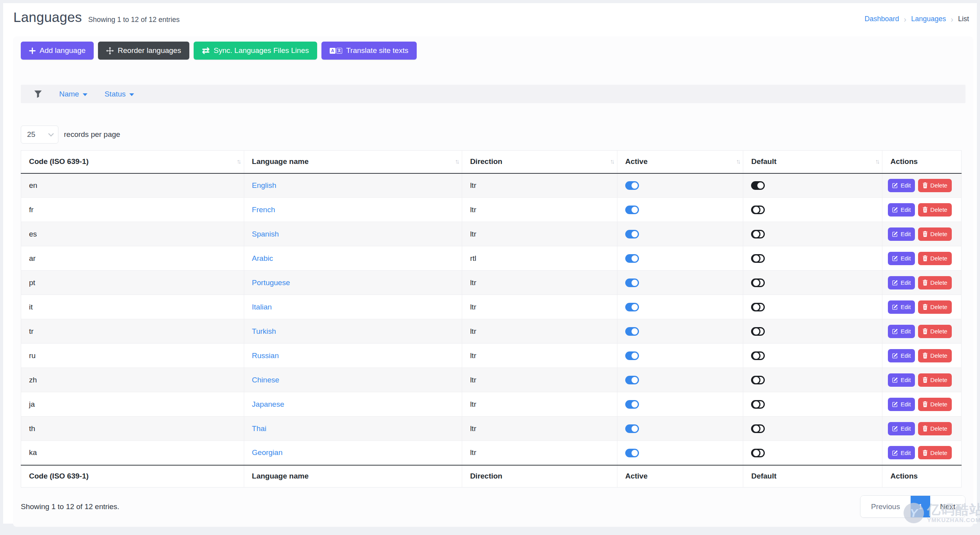 This screenshot has width=980, height=535. I want to click on pagination-page-1: 1, so click(920, 507).